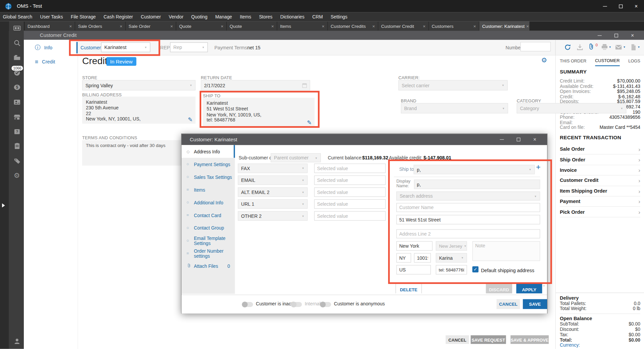  Describe the element at coordinates (151, 17) in the screenshot. I see `menu-item-customer: Customer` at that location.